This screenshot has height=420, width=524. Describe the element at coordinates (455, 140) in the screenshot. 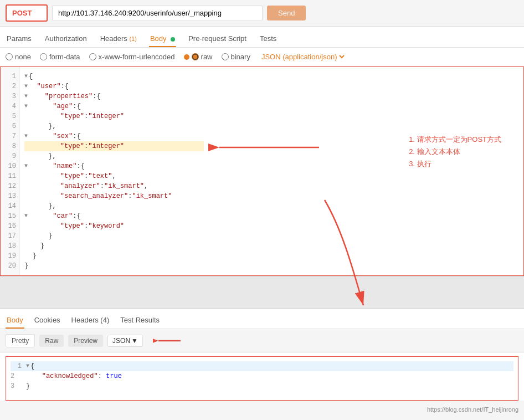

I see `annotation-line-1: 1. 请求方式一定为POST方式` at that location.